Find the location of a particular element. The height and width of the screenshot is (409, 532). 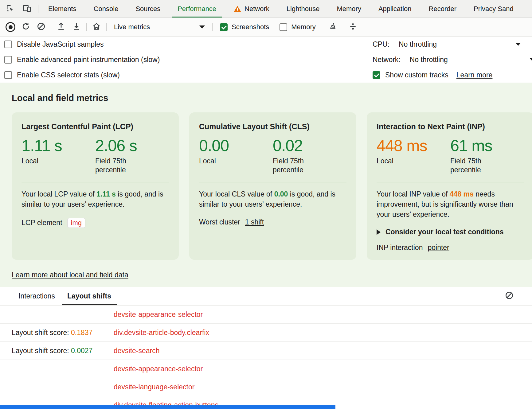

logs-tabbar: Interactions Layout shifts is located at coordinates (266, 296).